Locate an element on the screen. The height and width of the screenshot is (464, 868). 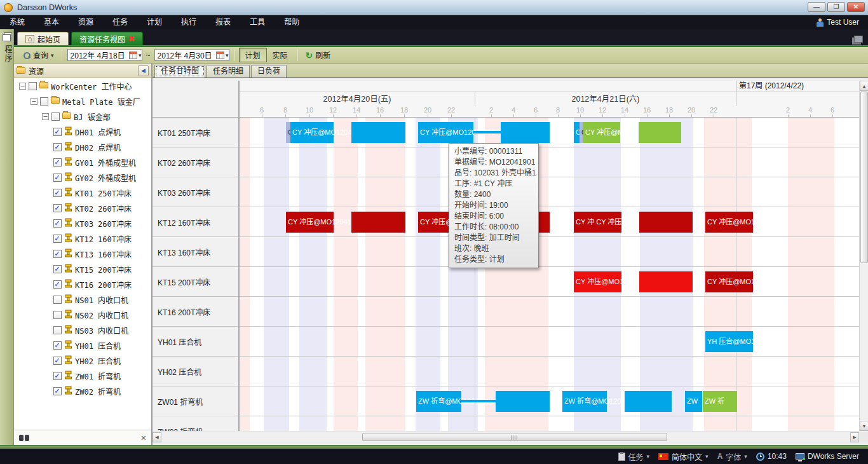
date-to-caret-icon: ▾ is located at coordinates (227, 55).